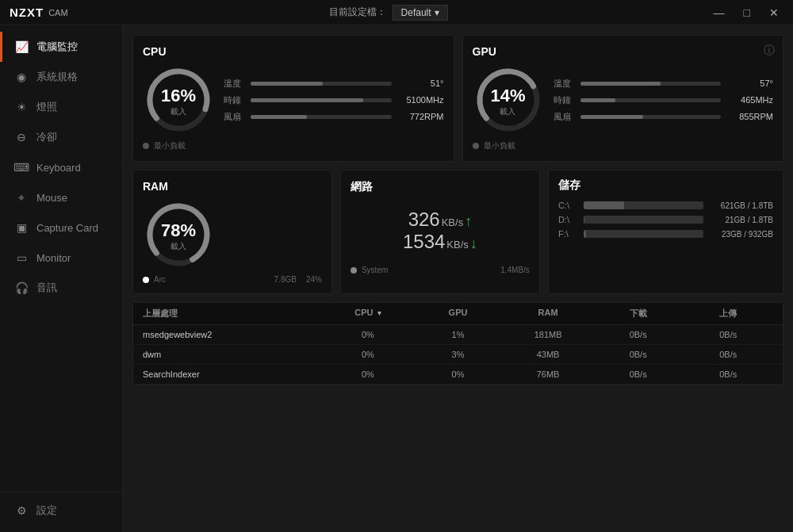  What do you see at coordinates (178, 236) in the screenshot?
I see `ram-gauge-center: 78% 載入` at bounding box center [178, 236].